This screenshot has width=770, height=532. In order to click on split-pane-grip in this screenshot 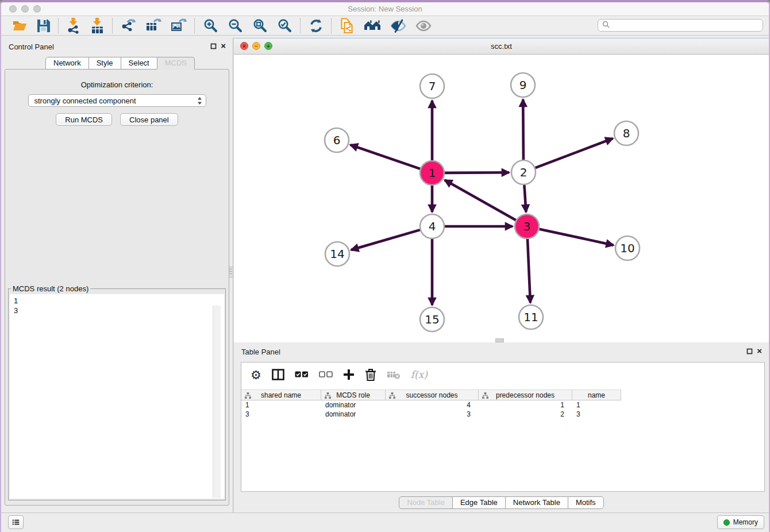, I will do `click(500, 340)`.